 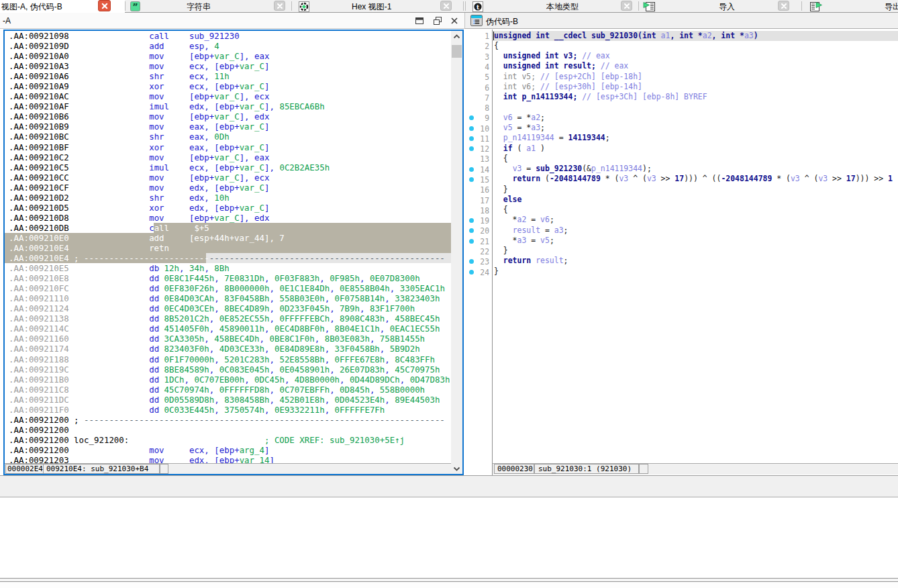 I want to click on pseudocode-line: return (-2048144789 * (v3 ^ (v3 >> 17)))…, so click(x=693, y=179).